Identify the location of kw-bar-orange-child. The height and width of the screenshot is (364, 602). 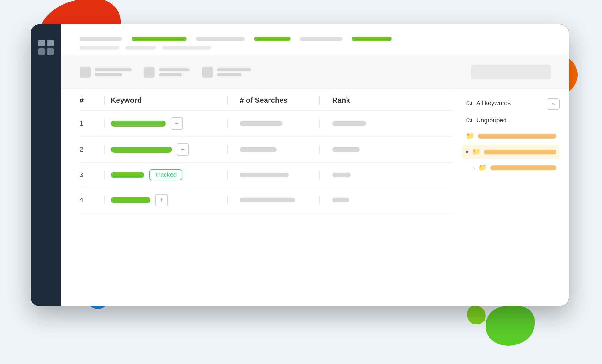
(523, 168).